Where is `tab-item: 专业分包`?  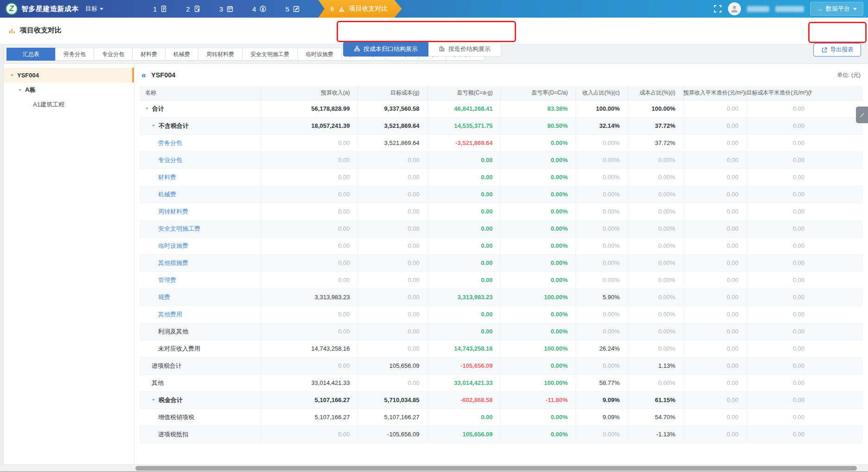
tab-item: 专业分包 is located at coordinates (113, 54).